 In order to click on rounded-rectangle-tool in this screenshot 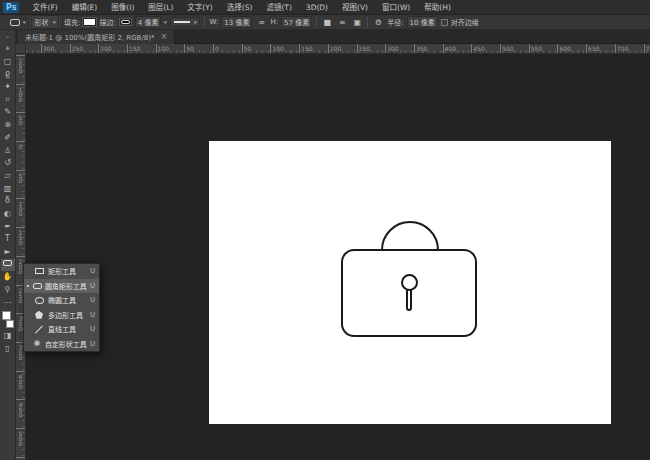, I will do `click(8, 266)`.